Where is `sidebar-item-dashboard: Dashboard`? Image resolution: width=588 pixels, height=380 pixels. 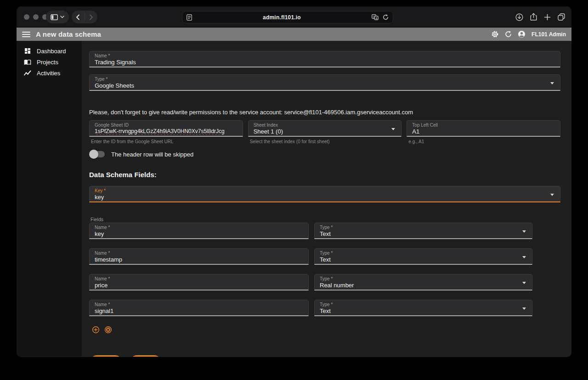
sidebar-item-dashboard: Dashboard is located at coordinates (49, 51).